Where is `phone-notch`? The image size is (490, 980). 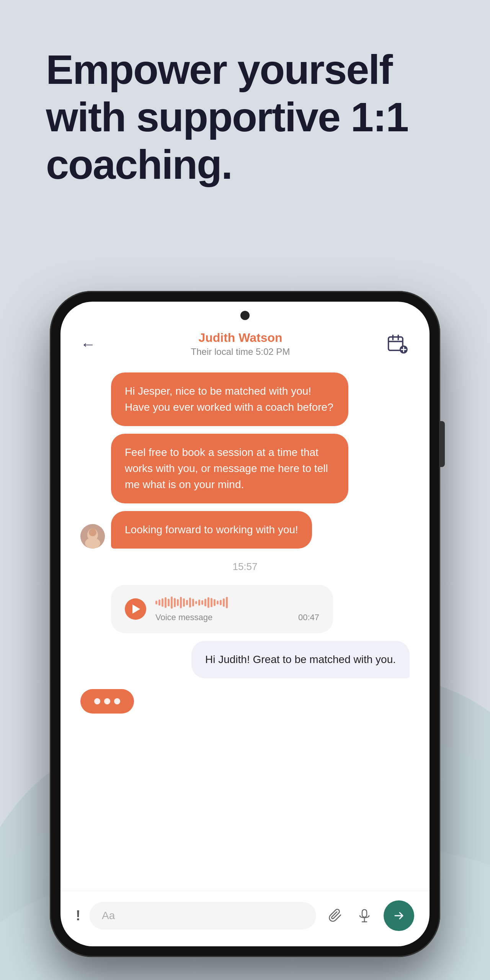
phone-notch is located at coordinates (245, 313).